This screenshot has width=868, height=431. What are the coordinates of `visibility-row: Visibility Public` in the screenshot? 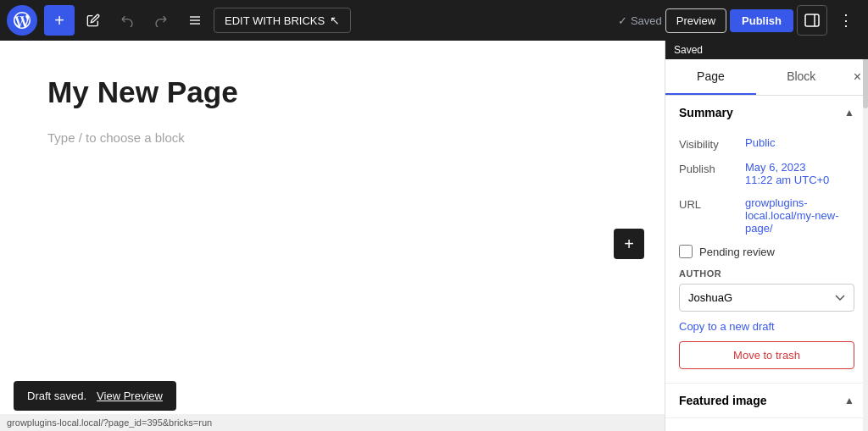 It's located at (766, 144).